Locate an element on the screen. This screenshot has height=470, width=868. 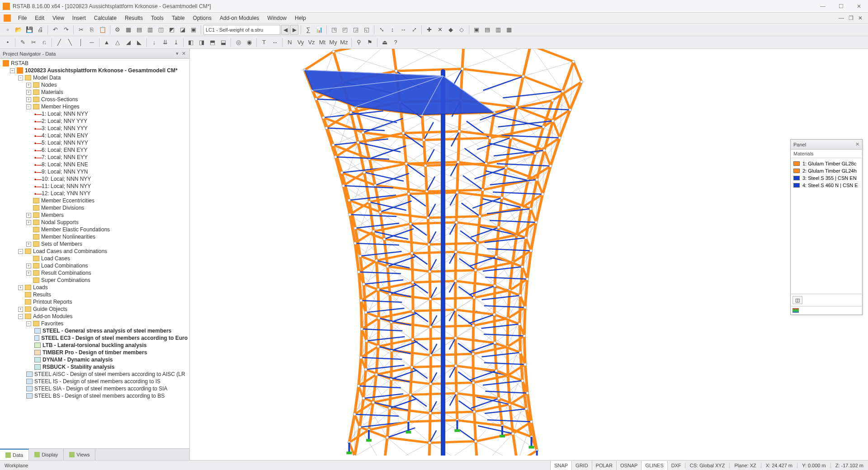
paste-icon: 📋 is located at coordinates (103, 30).